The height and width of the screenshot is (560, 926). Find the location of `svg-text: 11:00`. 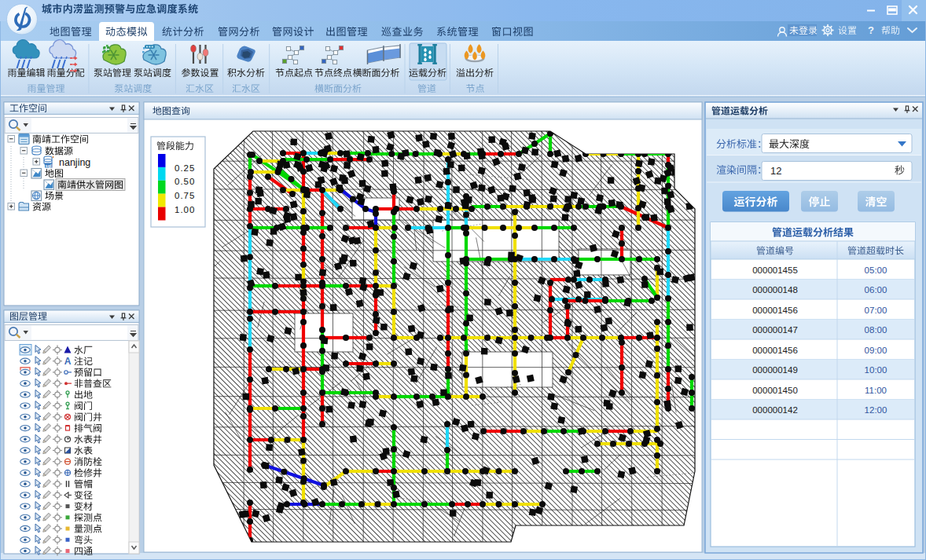

svg-text: 11:00 is located at coordinates (876, 390).